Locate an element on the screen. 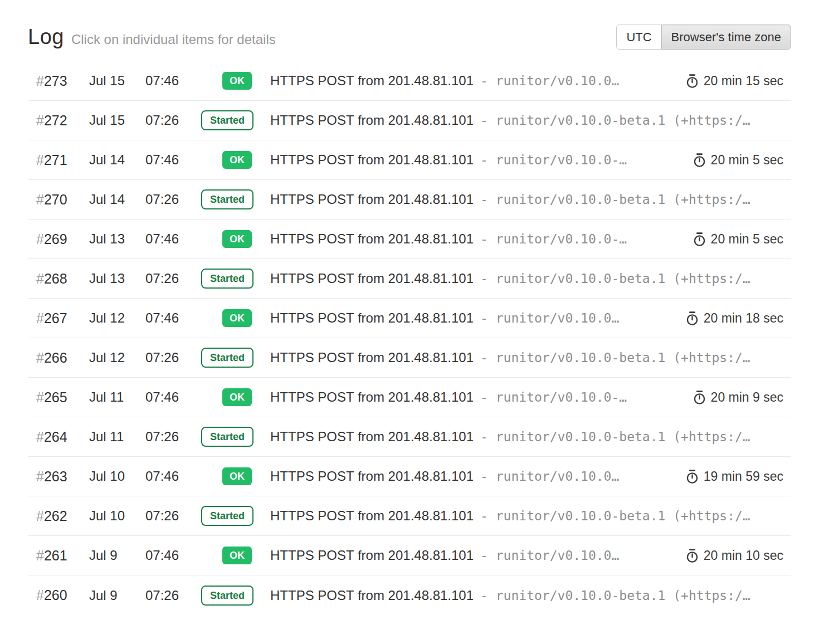 This screenshot has height=644, width=819. title-block: Log Click on individual items for detail… is located at coordinates (152, 37).